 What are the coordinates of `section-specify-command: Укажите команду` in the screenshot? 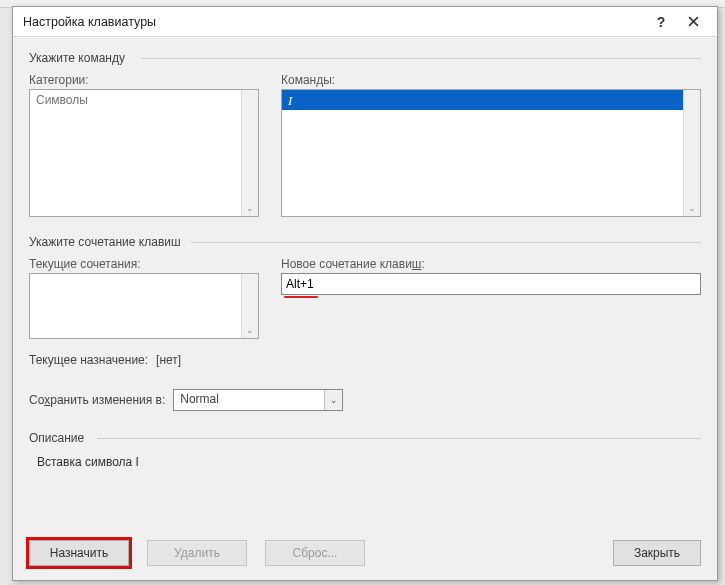 It's located at (365, 58).